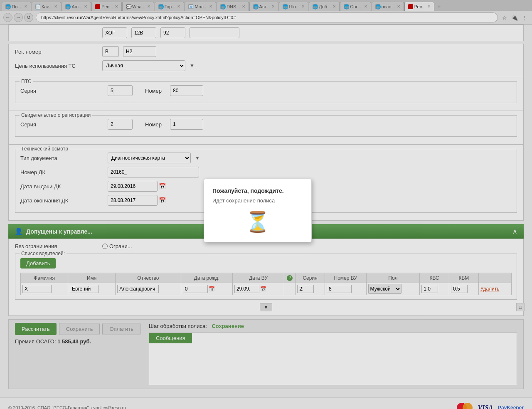 The width and height of the screenshot is (532, 409). I want to click on modal-dialog: Пожалуйста, подождите. Идет сохранение п…, so click(258, 210).